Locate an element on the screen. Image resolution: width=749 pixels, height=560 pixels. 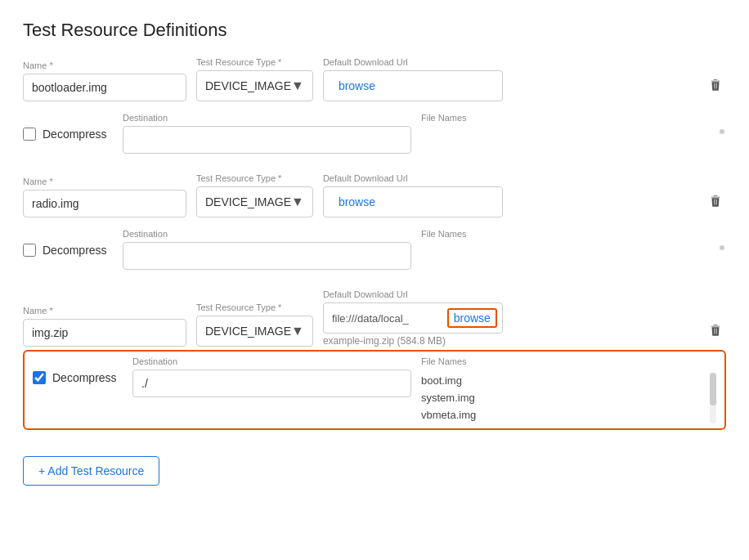
decompress-row-2: DecompressDestinationFile Names is located at coordinates (374, 249).